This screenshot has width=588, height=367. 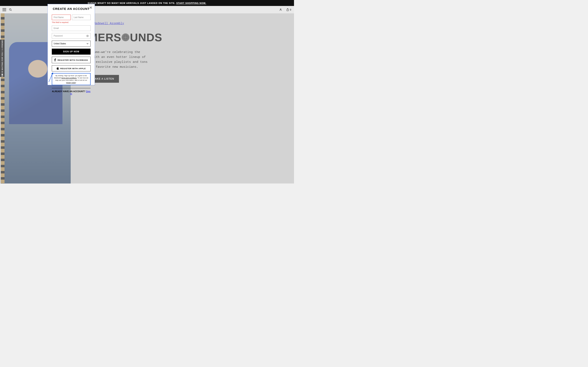 I want to click on hamburger-menu-button, so click(x=4, y=10).